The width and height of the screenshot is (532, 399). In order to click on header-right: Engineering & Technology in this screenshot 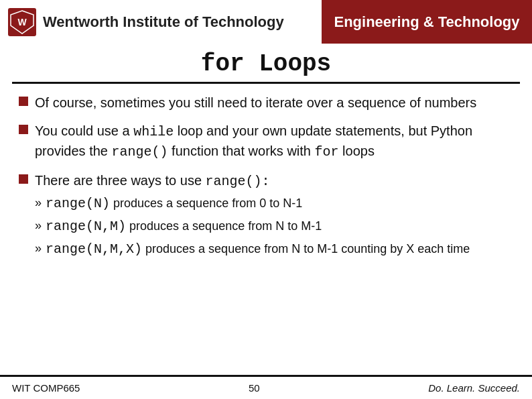, I will do `click(427, 21)`.